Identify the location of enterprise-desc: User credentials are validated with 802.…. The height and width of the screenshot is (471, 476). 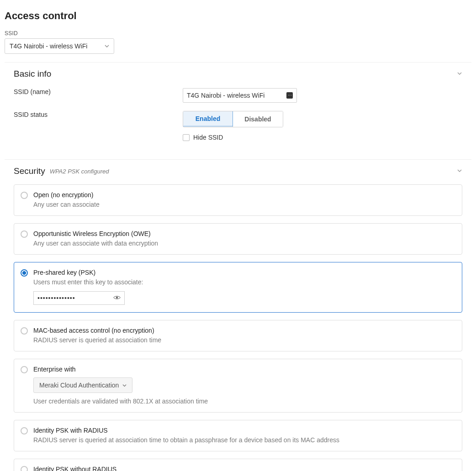
(121, 401).